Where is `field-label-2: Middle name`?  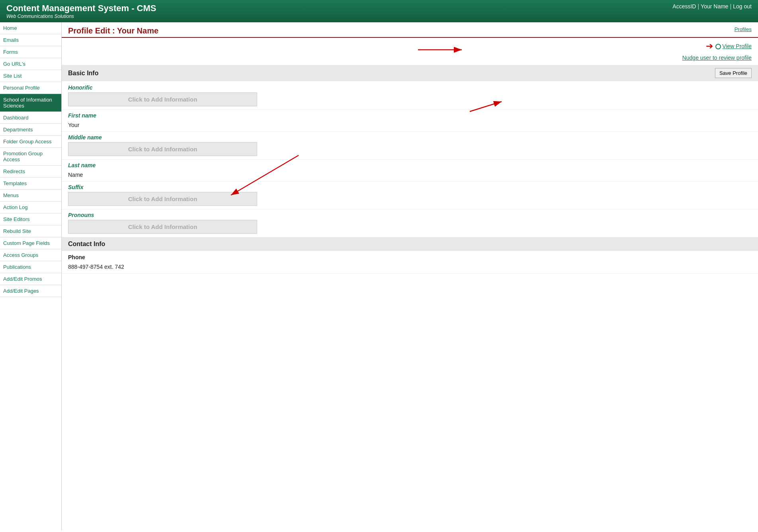
field-label-2: Middle name is located at coordinates (410, 137).